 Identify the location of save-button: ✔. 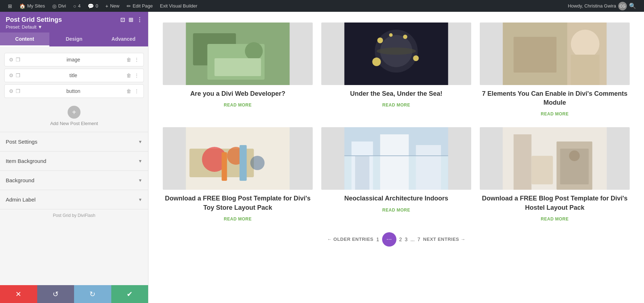
(130, 294).